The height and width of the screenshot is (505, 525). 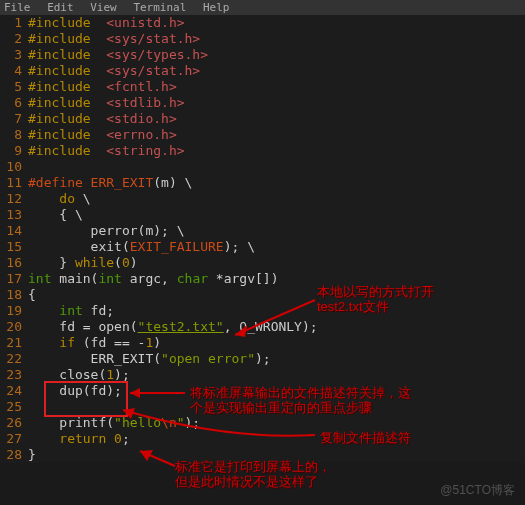 I want to click on line-number: 22, so click(x=14, y=359).